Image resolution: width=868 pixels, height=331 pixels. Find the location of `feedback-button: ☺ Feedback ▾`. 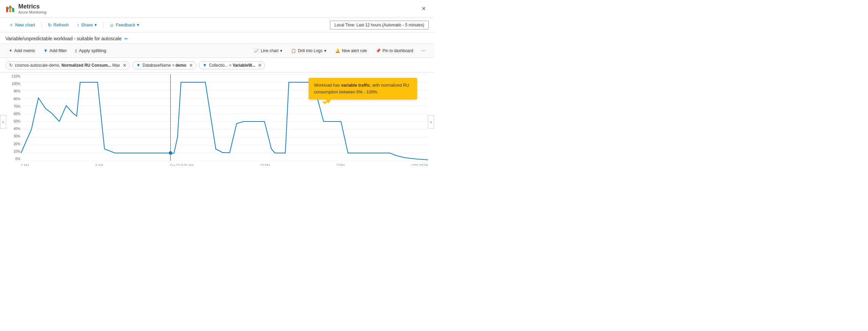

feedback-button: ☺ Feedback ▾ is located at coordinates (124, 25).